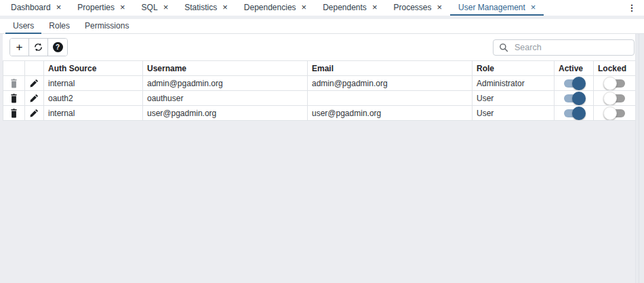  I want to click on header-role: Role, so click(514, 69).